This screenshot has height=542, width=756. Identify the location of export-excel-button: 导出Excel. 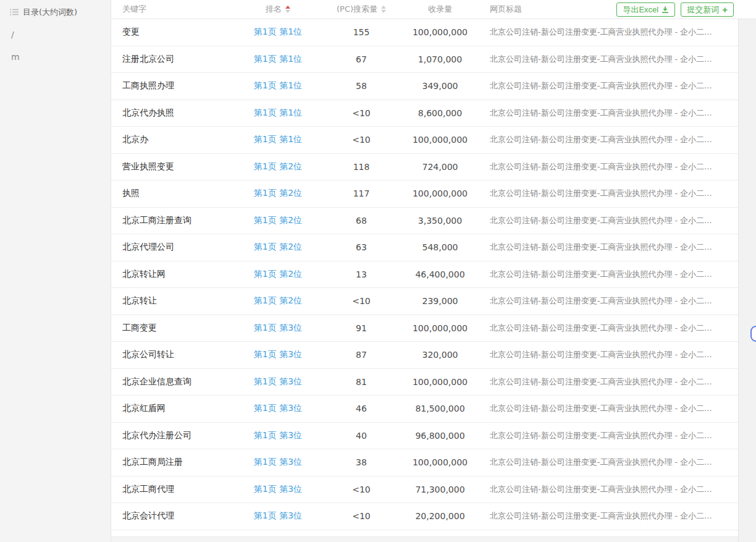
(646, 10).